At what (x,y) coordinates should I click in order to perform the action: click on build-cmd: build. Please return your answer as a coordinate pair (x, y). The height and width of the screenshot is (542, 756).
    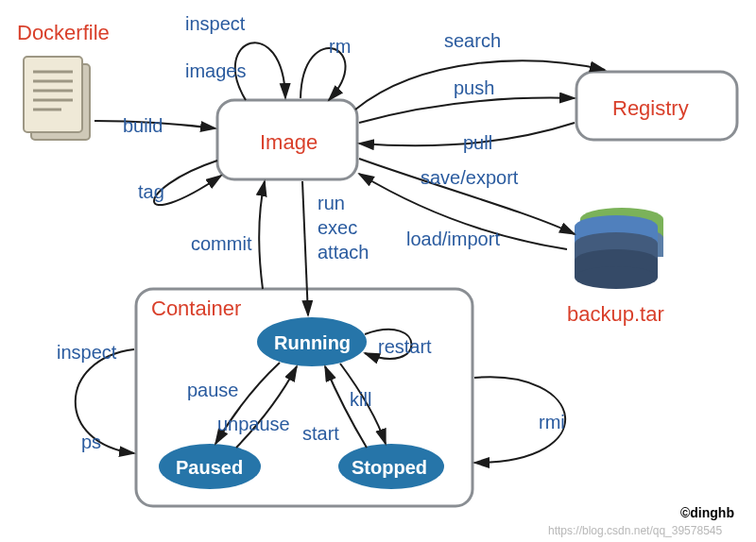
    Looking at the image, I should click on (143, 126).